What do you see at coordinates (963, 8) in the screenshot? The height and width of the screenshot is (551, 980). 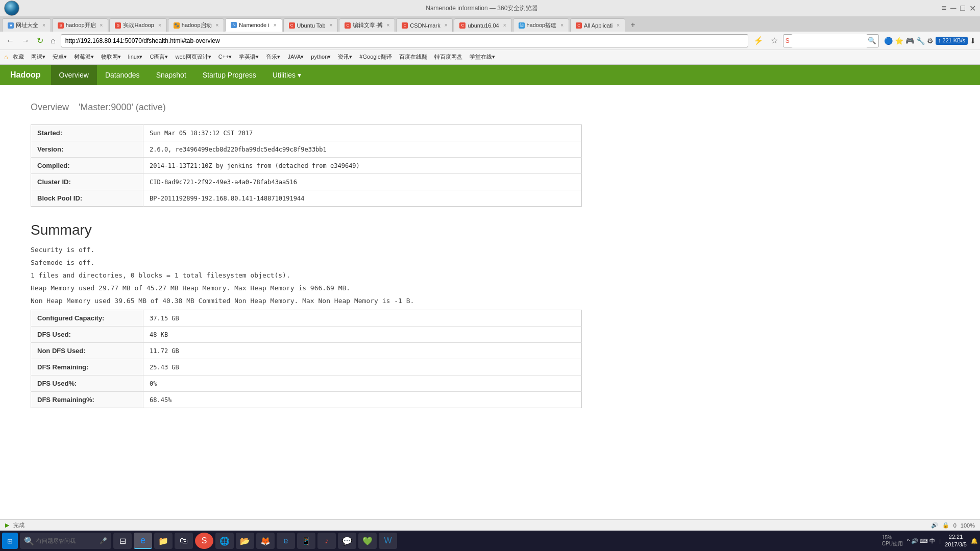 I see `maximize-btn: □` at bounding box center [963, 8].